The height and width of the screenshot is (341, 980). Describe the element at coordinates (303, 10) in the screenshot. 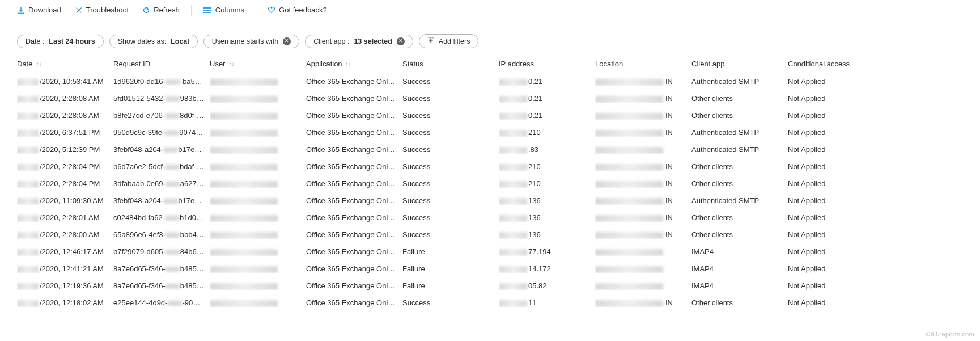

I see `feedback-label: Got feedback?` at that location.